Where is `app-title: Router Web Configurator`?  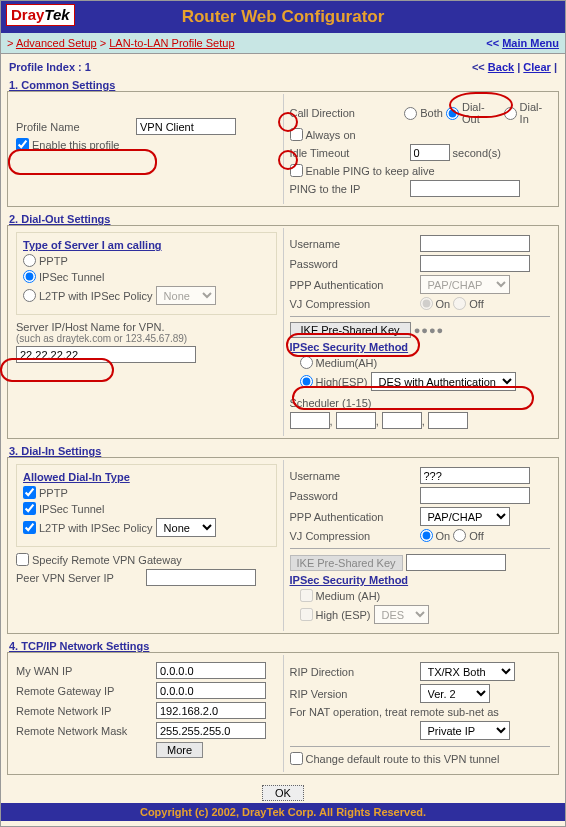 app-title: Router Web Configurator is located at coordinates (284, 16).